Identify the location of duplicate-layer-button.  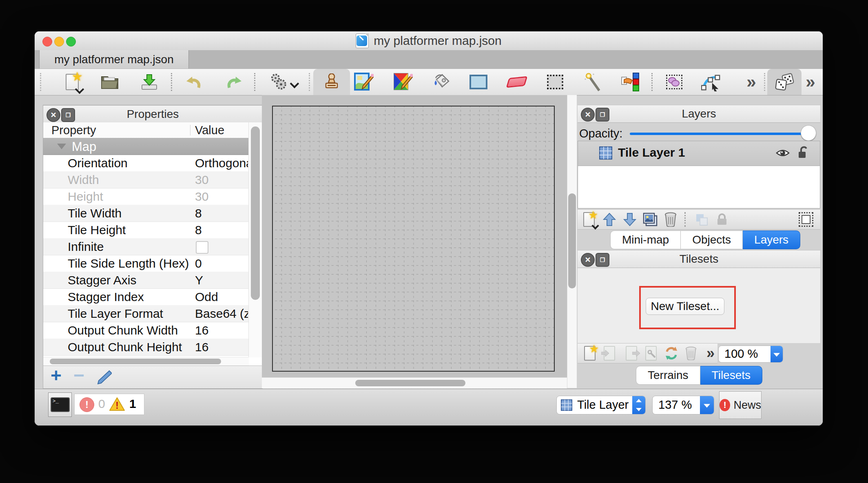
(650, 219).